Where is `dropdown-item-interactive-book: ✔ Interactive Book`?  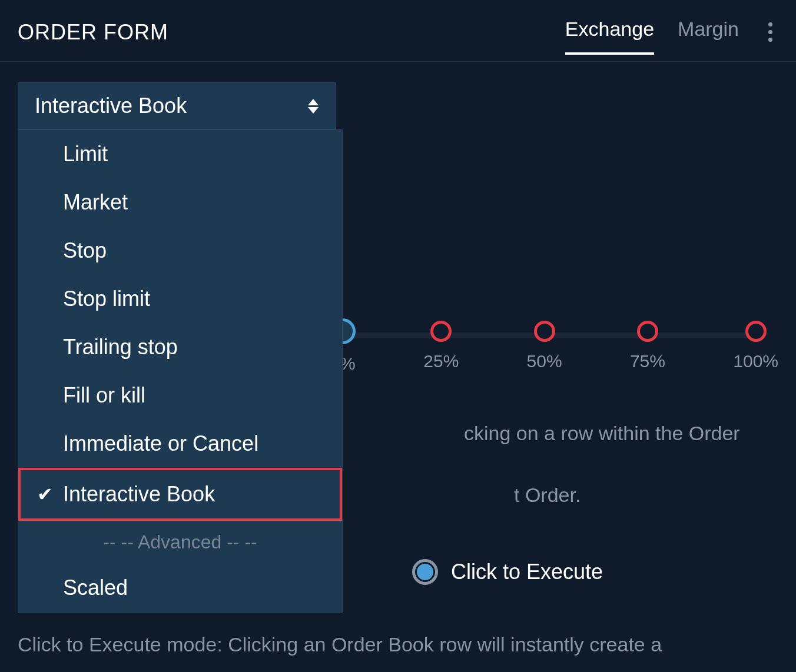 dropdown-item-interactive-book: ✔ Interactive Book is located at coordinates (180, 494).